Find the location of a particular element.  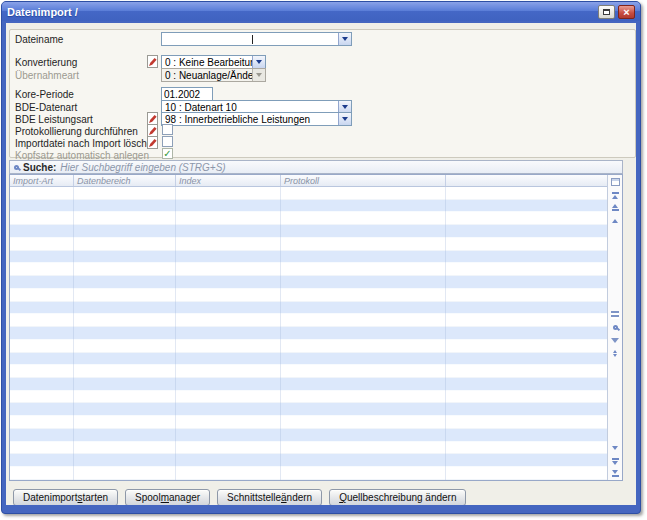

column-header-protokoll: Protokoll is located at coordinates (364, 180).